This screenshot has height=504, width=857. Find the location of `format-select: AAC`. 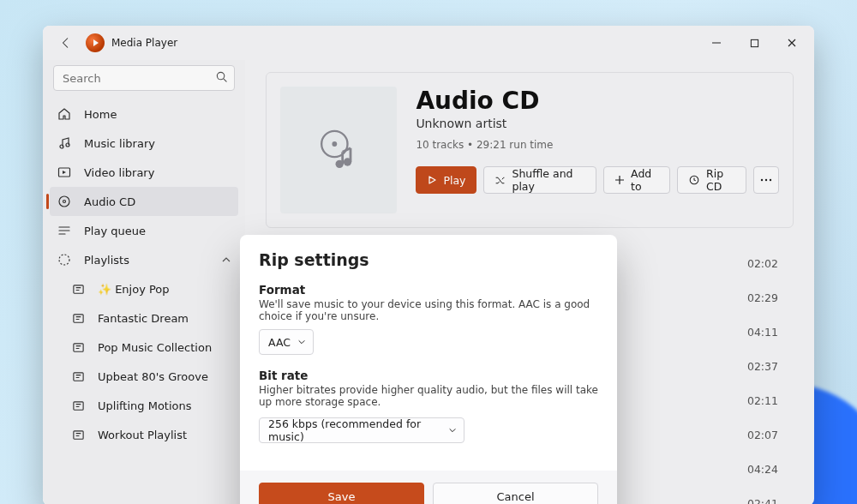

format-select: AAC is located at coordinates (286, 342).